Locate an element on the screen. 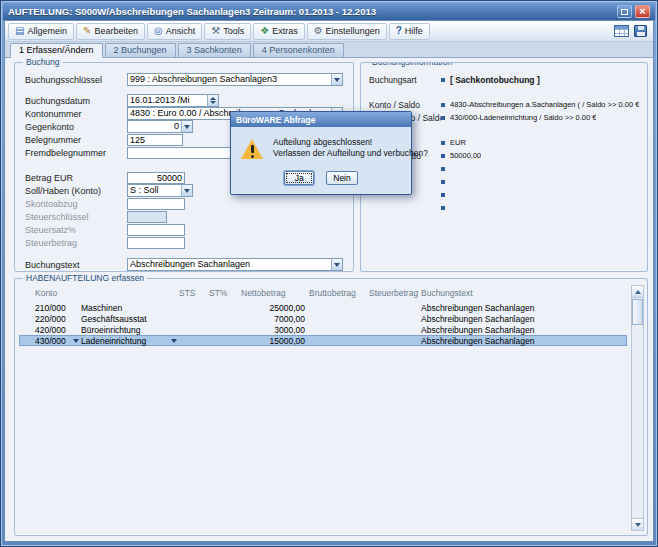  grid-icon is located at coordinates (622, 31).